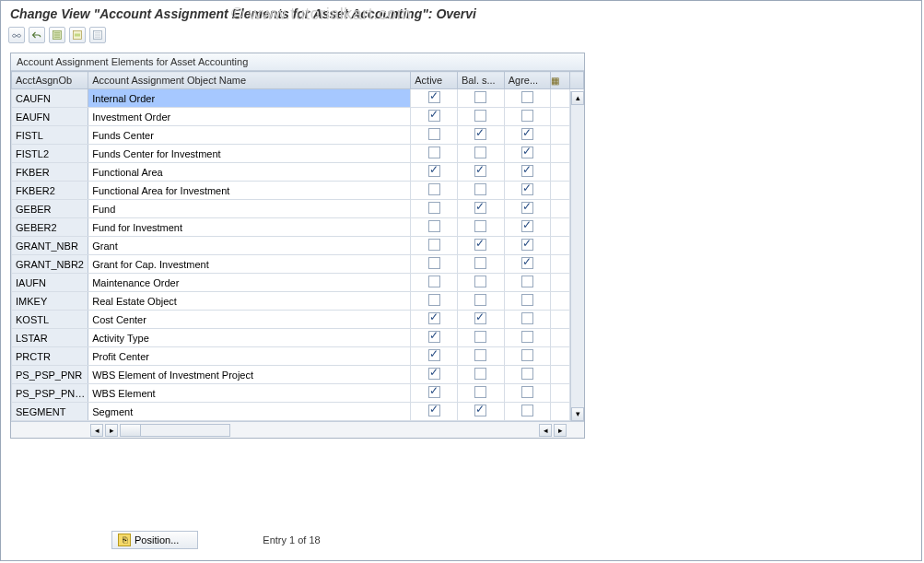 The image size is (924, 563). Describe the element at coordinates (560, 430) in the screenshot. I see `scroll-right-end-button: ▸` at that location.